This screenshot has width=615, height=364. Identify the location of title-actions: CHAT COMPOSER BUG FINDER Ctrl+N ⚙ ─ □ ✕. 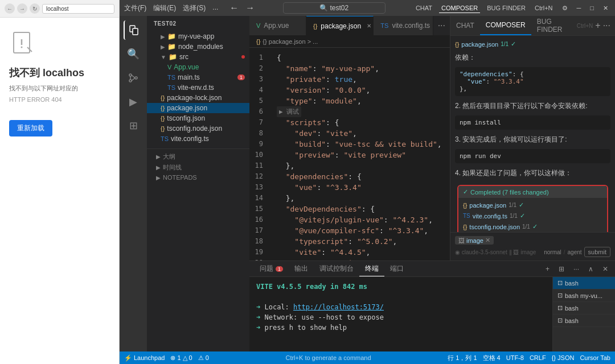
(512, 8).